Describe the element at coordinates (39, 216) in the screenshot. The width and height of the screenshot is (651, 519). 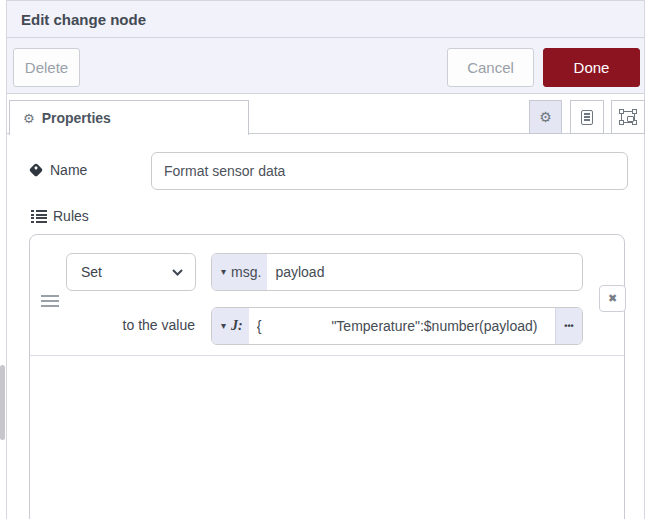
I see `rules-list-icon` at that location.